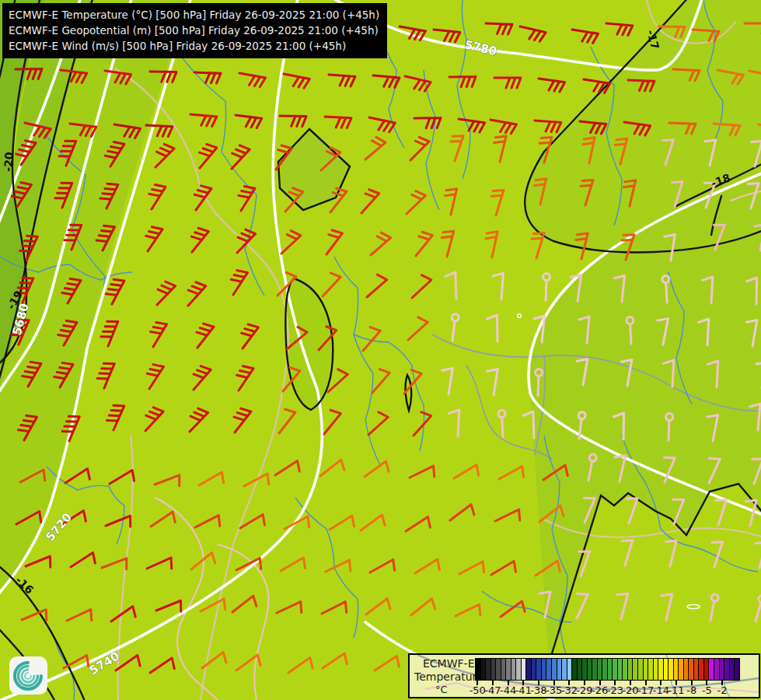 The width and height of the screenshot is (761, 700). Describe the element at coordinates (194, 46) in the screenshot. I see `title-line-wind: ECMWF-E Wind (m/s) [500 hPa] Friday 26-0…` at that location.